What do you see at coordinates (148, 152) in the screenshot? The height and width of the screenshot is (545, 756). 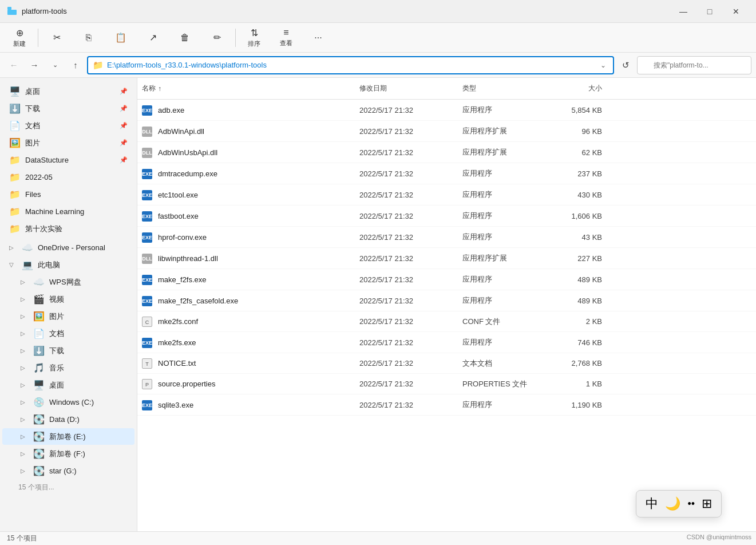 I see `file-type-icon: DLL` at bounding box center [148, 152].